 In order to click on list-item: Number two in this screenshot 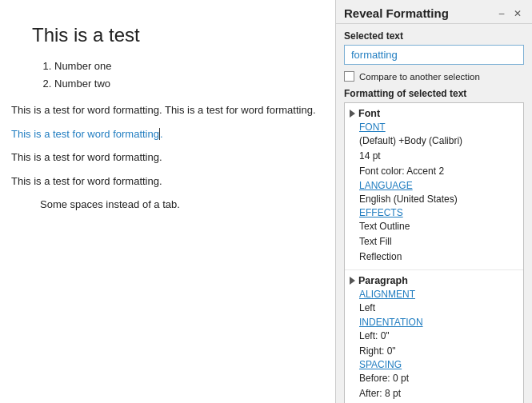, I will do `click(187, 84)`.